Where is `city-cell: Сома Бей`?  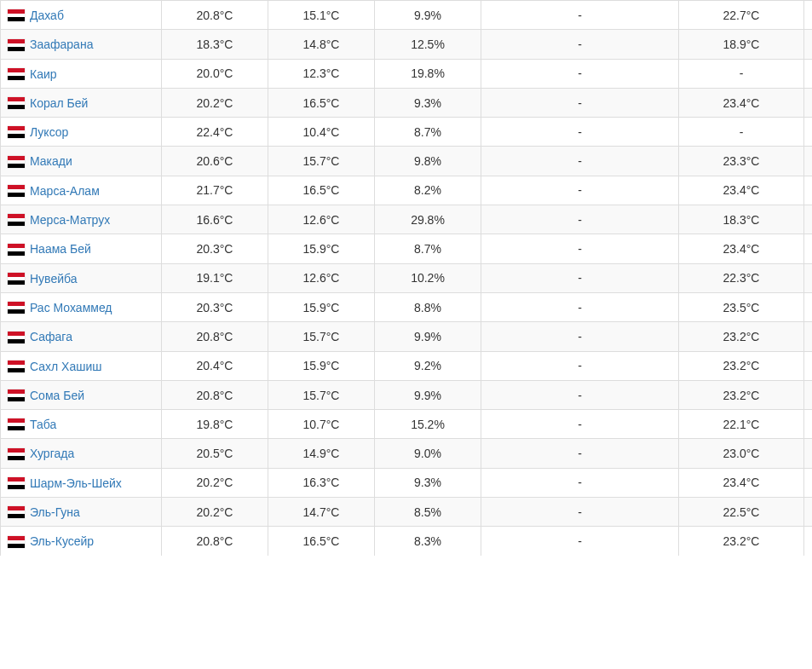
city-cell: Сома Бей is located at coordinates (82, 395).